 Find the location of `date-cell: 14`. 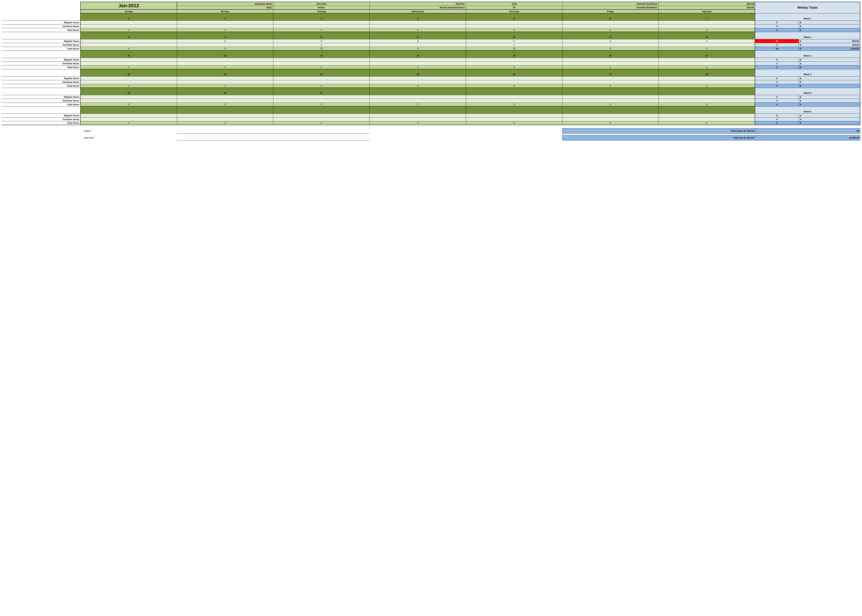

date-cell: 14 is located at coordinates (707, 36).